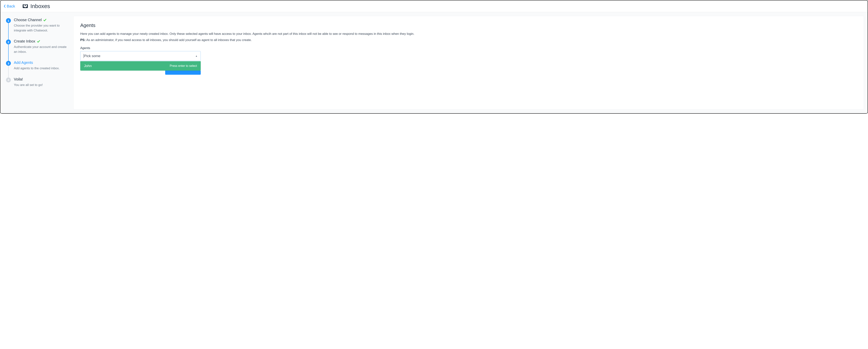 The image size is (868, 349). Describe the element at coordinates (37, 28) in the screenshot. I see `wizard-step-choose-channel: 1 Choose Channel Choose the provider you…` at that location.